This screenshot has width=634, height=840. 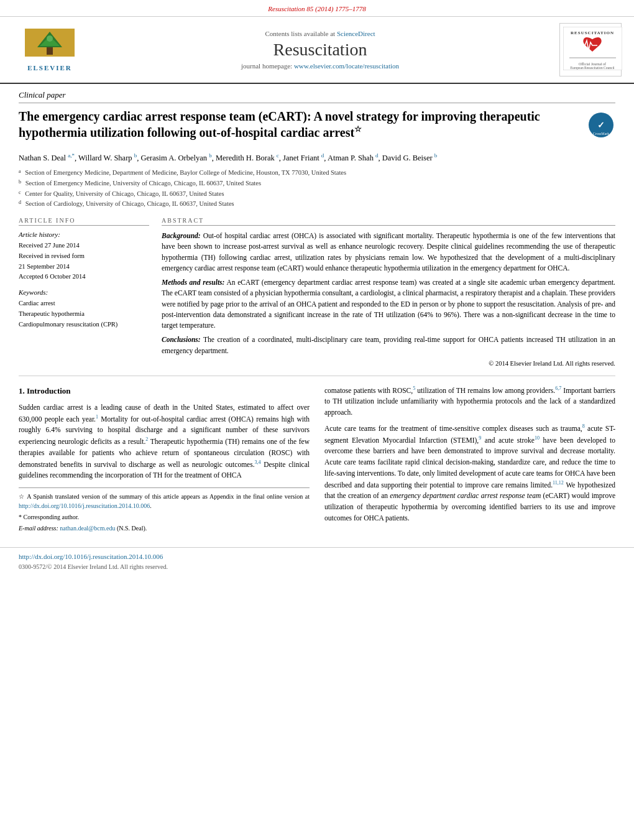 What do you see at coordinates (164, 528) in the screenshot?
I see `footnote-email: E-mail address: nathan.deal@bcm.edu (N.S…` at bounding box center [164, 528].